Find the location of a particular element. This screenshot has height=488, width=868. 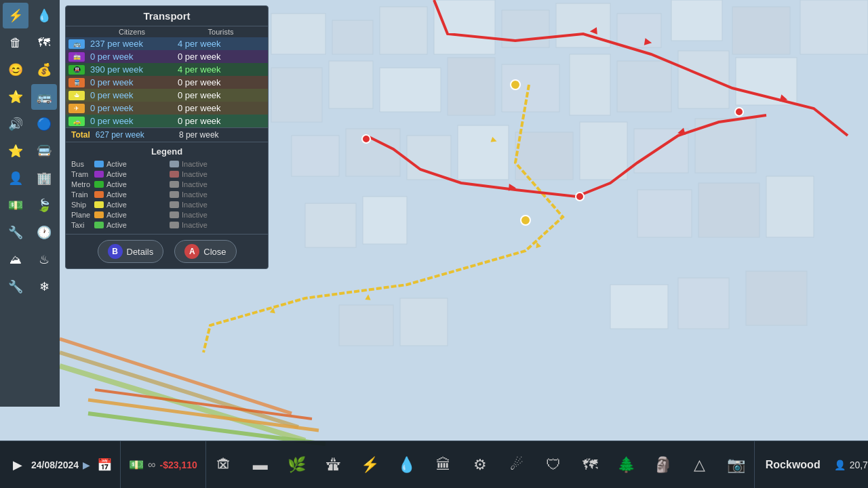

map-sidebar-icon: 🗺 is located at coordinates (44, 43).